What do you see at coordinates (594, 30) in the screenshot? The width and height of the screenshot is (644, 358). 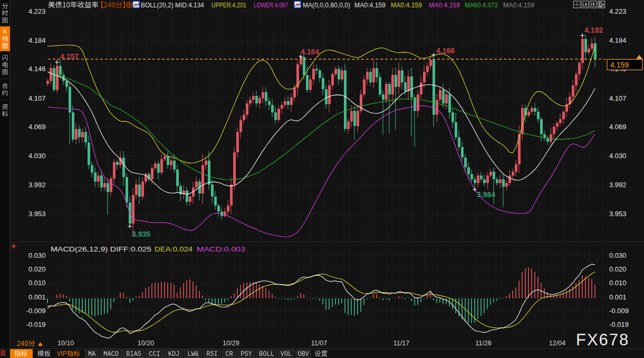 I see `svg-text: 4.192` at bounding box center [594, 30].